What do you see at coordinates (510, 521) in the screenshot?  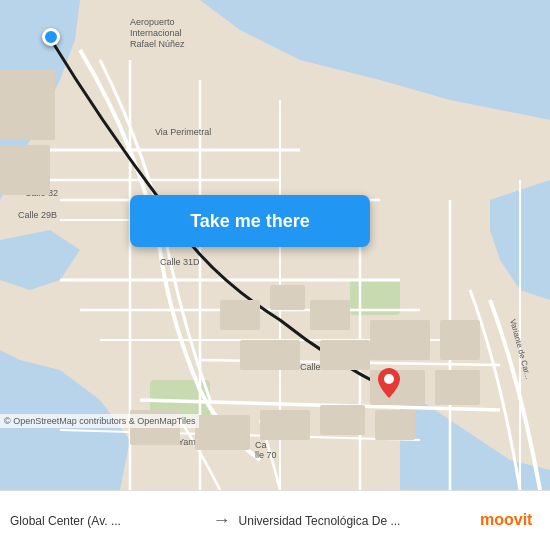 I see `moovit-logo: moovit` at bounding box center [510, 521].